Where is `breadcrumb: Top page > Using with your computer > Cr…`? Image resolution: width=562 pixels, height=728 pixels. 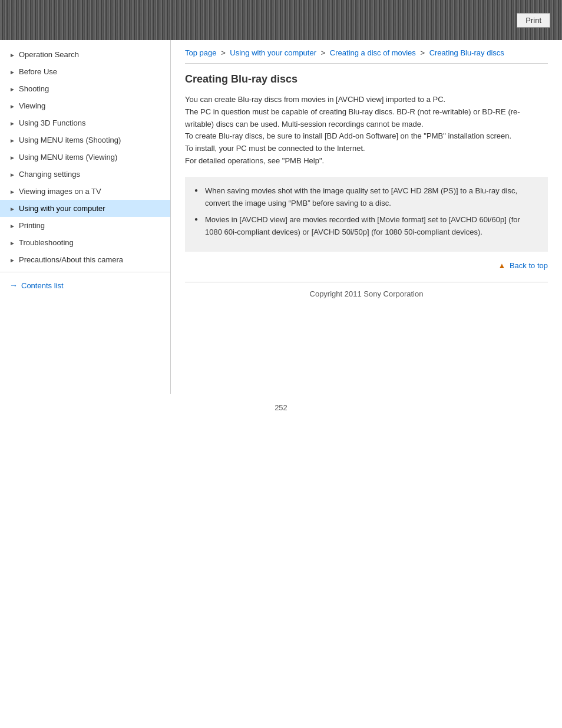 breadcrumb: Top page > Using with your computer > Cr… is located at coordinates (366, 52).